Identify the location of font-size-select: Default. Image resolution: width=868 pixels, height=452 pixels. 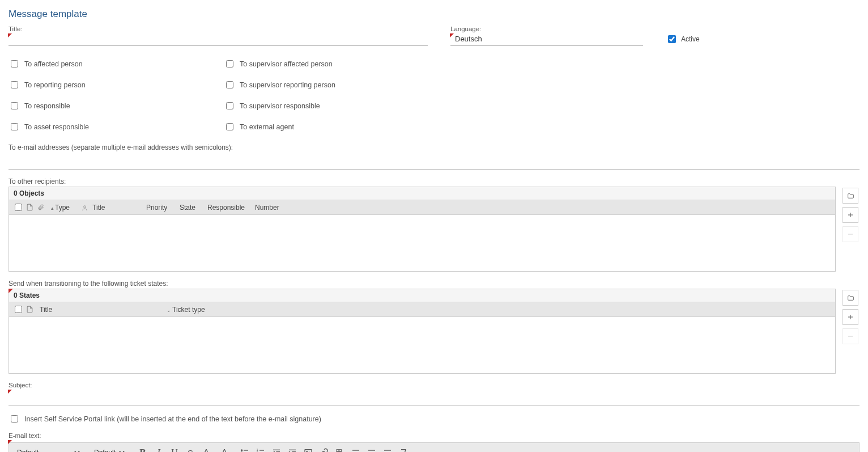
(109, 449).